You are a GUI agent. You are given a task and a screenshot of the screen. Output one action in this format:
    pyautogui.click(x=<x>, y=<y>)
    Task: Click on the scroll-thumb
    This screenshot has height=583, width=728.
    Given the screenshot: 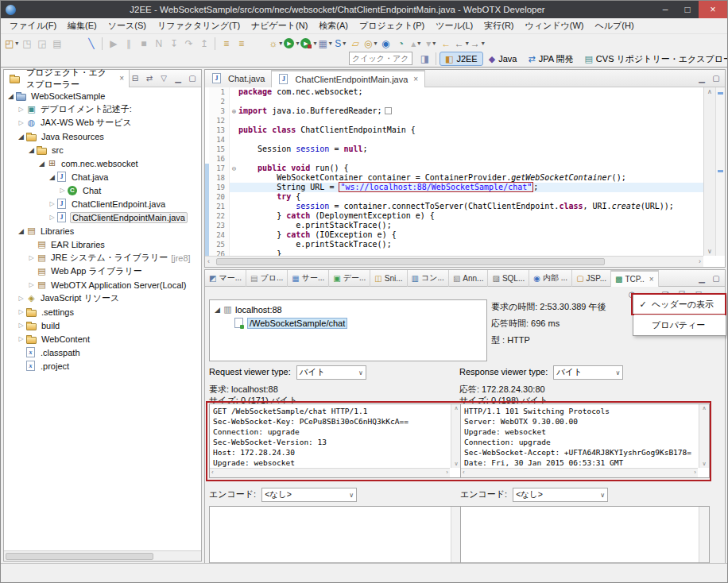 What is the action you would take?
    pyautogui.click(x=410, y=262)
    